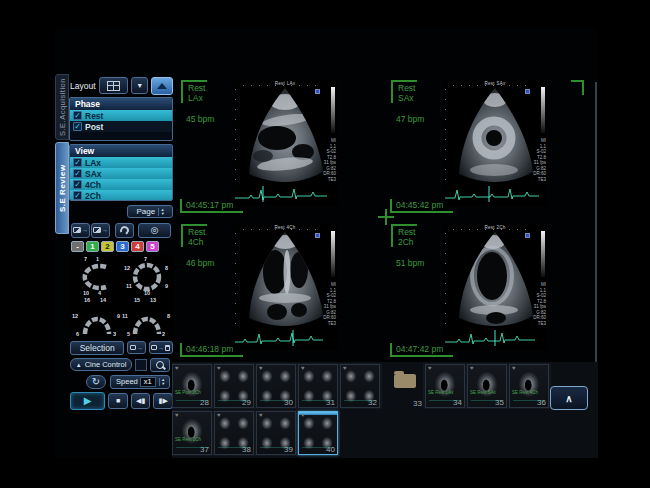 The height and width of the screenshot is (488, 650). What do you see at coordinates (418, 404) in the screenshot?
I see `thumbnail-number: 33` at bounding box center [418, 404].